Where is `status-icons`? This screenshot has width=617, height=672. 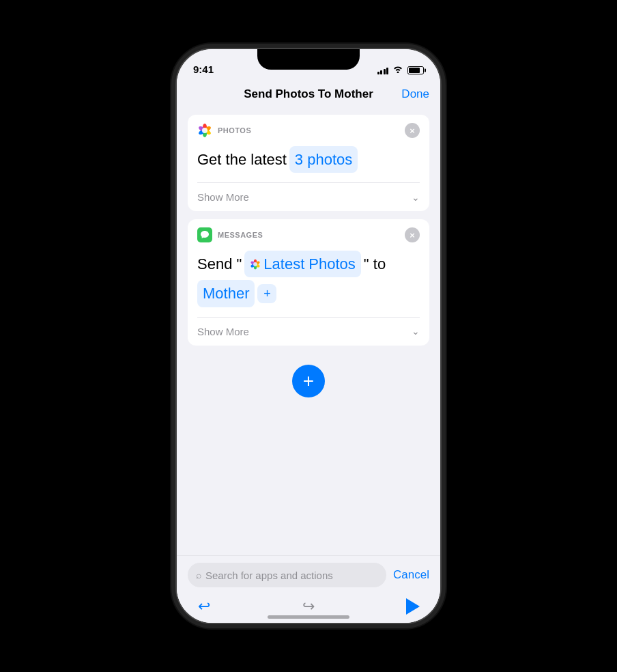 status-icons is located at coordinates (401, 70).